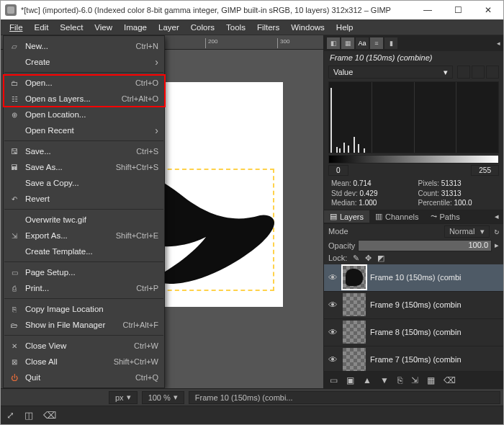  Describe the element at coordinates (488, 10) in the screenshot. I see `close-window-button: ✕` at that location.